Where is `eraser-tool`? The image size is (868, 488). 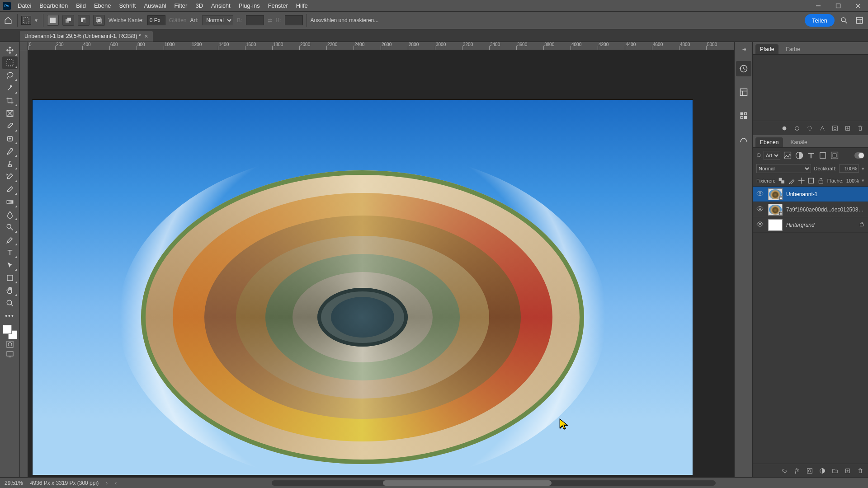
eraser-tool is located at coordinates (10, 189).